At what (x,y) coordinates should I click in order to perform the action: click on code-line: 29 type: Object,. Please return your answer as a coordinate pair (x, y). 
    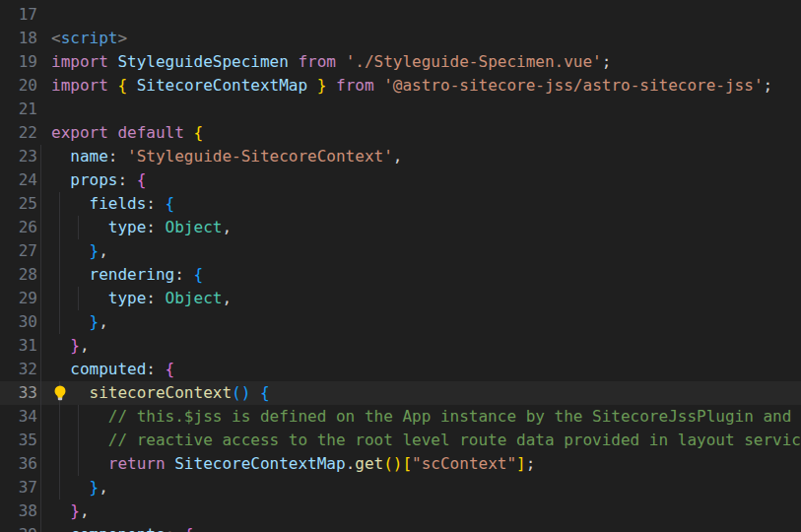
    Looking at the image, I should click on (400, 299).